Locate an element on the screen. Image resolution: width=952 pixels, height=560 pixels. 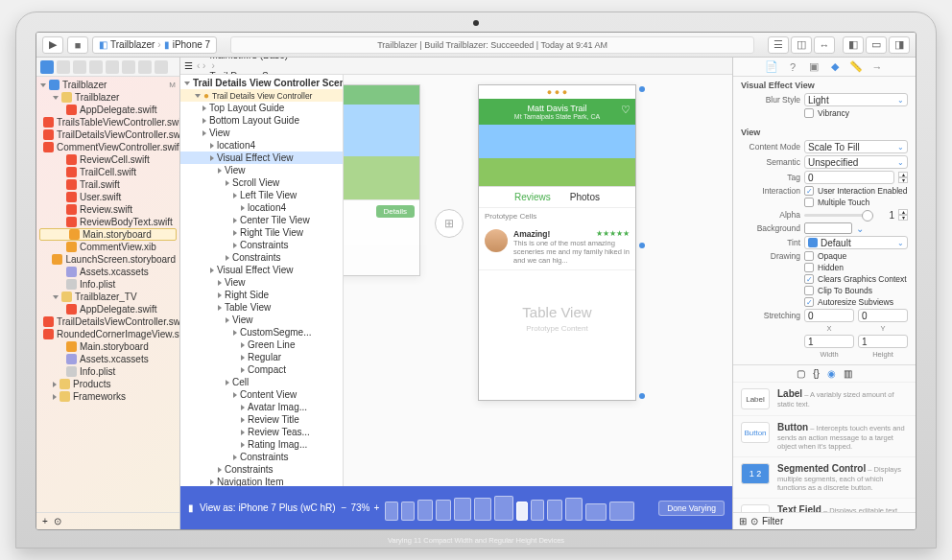
object-library: ▢ {} ◉ ▥ LabelLabel – A variably sized a… is located at coordinates (824, 438).